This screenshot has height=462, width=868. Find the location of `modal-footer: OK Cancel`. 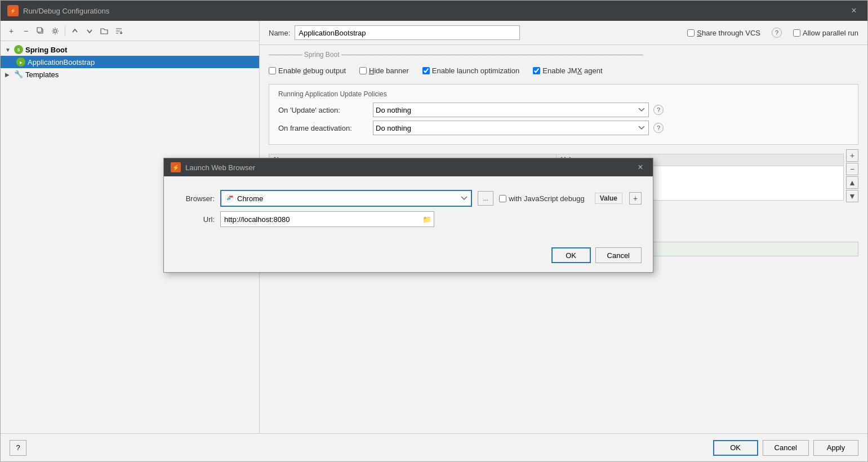

modal-footer: OK Cancel is located at coordinates (408, 256).